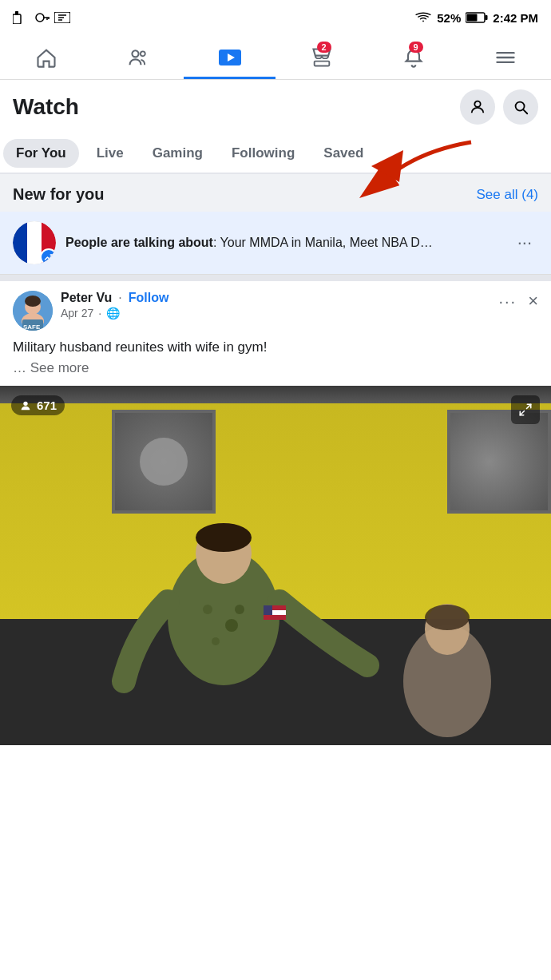  Describe the element at coordinates (449, 18) in the screenshot. I see `battery-percent: 52%` at that location.